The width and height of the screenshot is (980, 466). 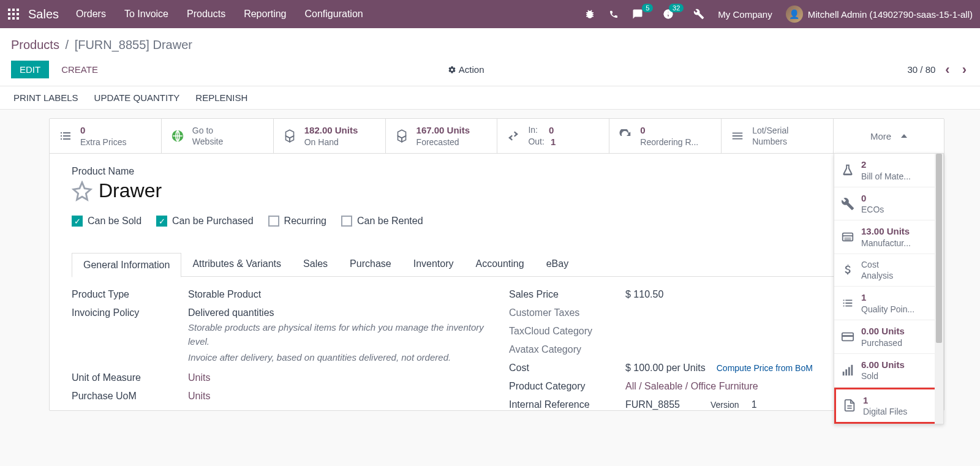 I want to click on more-item-6: 6.00 UnitsSold, so click(x=889, y=371).